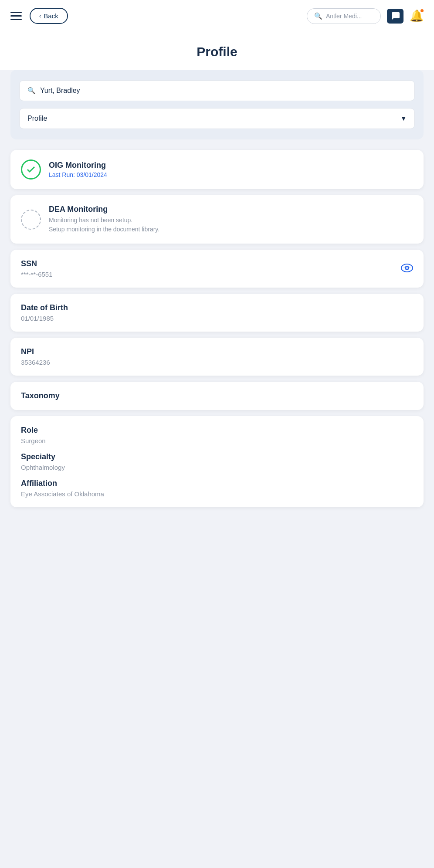 This screenshot has height=868, width=434. Describe the element at coordinates (78, 170) in the screenshot. I see `oig-monitoring-info: OIG Monitoring Last Run: 03/01/2024` at that location.